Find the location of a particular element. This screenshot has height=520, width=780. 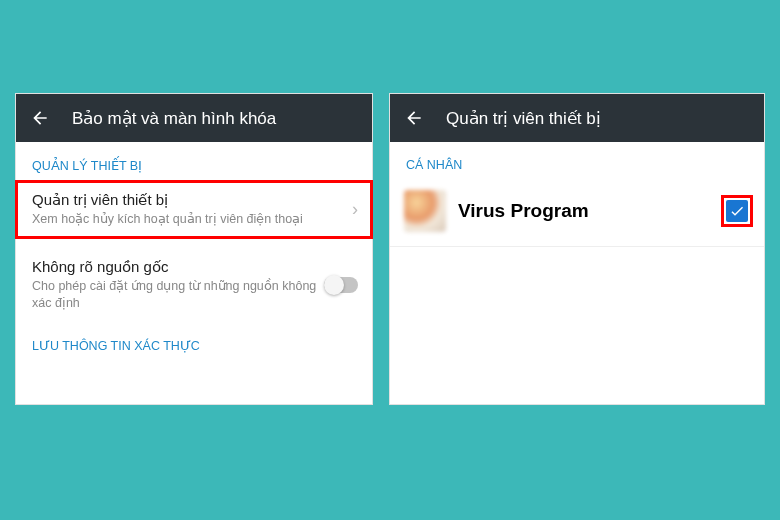

section-personal: CÁ NHÂN is located at coordinates (577, 161).